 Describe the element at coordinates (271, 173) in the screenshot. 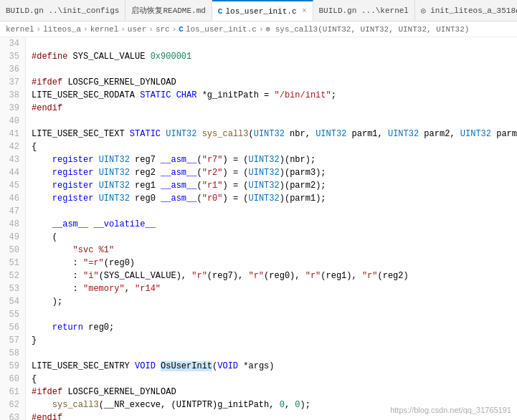

I see `code-line: register UINT32 reg2 __asm__("r2") = (UI…` at that location.